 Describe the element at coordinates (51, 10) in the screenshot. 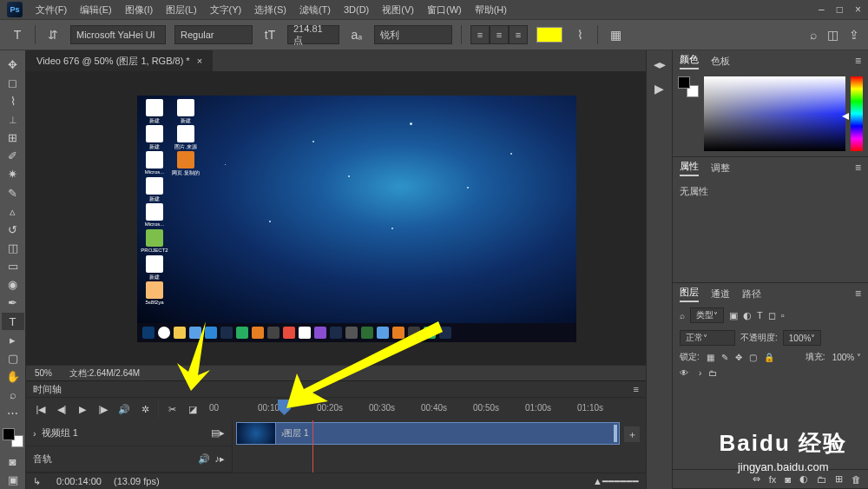

I see `menu-item: 文件(F)` at that location.